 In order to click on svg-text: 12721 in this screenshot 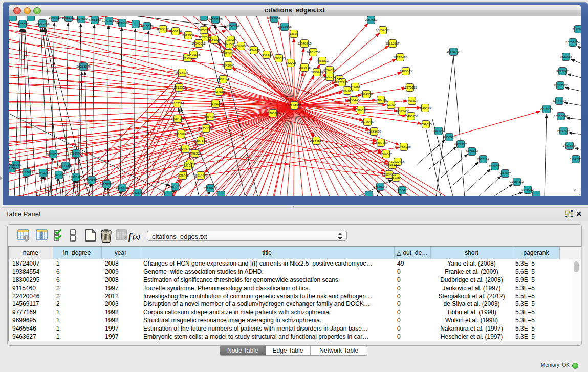, I will do `click(188, 166)`.